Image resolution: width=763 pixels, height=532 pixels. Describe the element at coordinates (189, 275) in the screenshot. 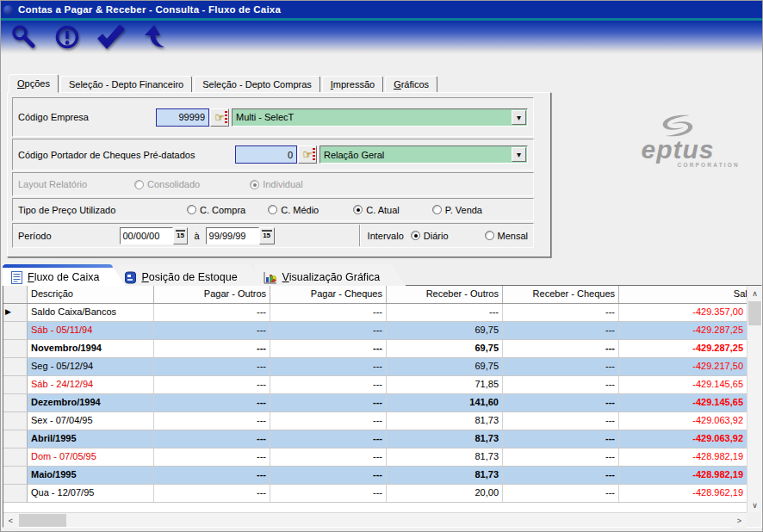

I see `tab-posicao-de-estoque: Posição de Estoque` at that location.